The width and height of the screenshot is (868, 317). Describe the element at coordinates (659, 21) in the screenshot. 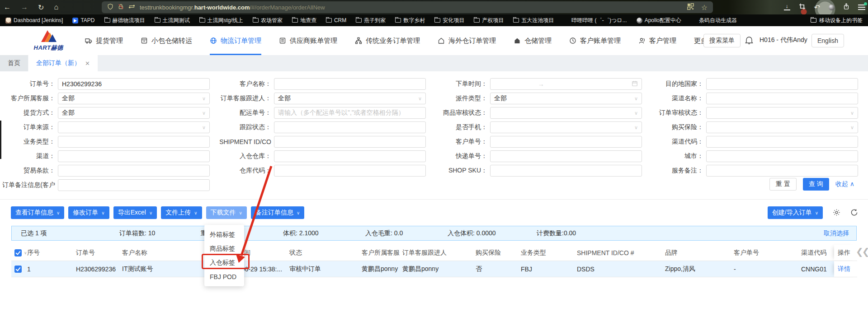

I see `bookmark-item: Apollo配置中心` at that location.